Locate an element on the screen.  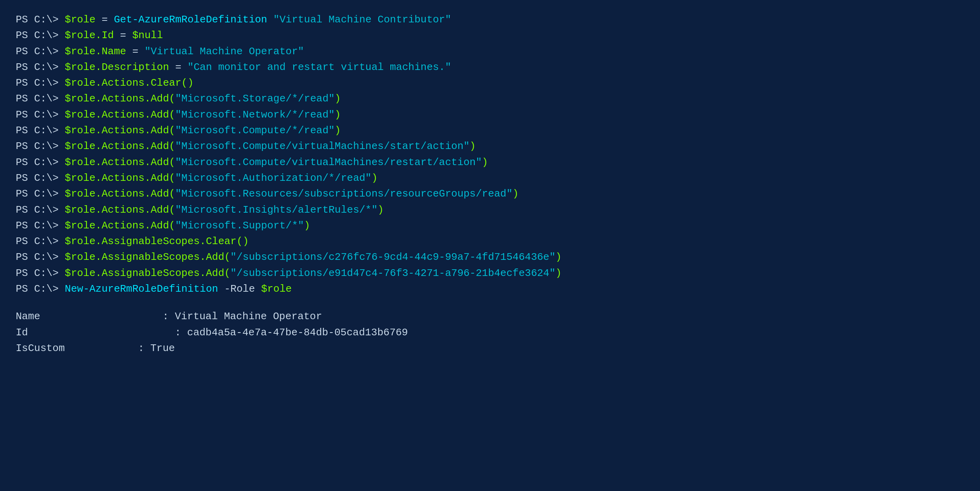
code-token-string: "Microsoft.Storage/*/read" is located at coordinates (255, 99).